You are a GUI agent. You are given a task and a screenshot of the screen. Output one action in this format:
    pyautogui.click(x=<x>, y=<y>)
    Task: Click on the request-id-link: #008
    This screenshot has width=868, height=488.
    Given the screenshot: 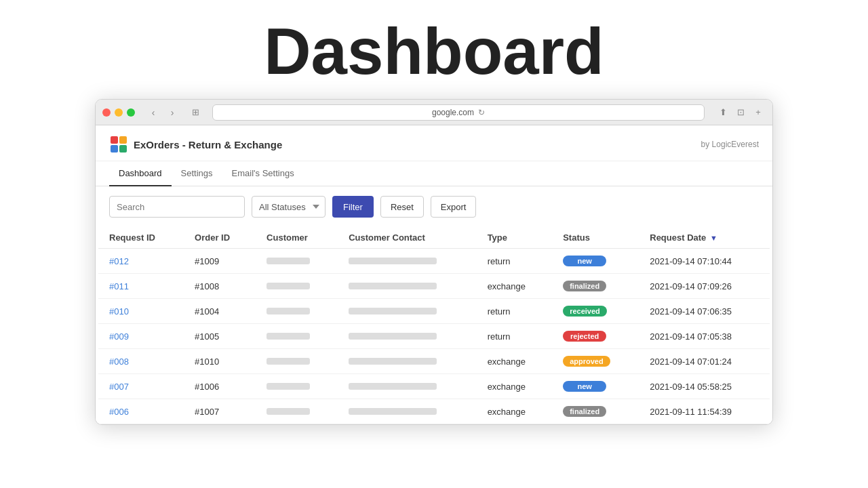 What is the action you would take?
    pyautogui.click(x=119, y=362)
    